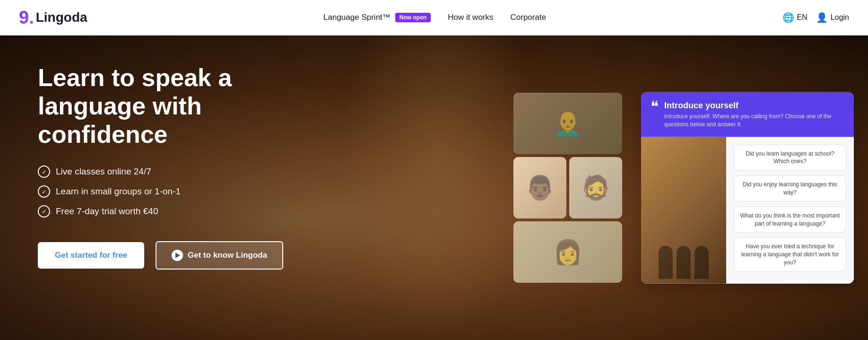 This screenshot has height=340, width=868. I want to click on nav-item-sprint: Language Sprint™ Now open, so click(377, 17).